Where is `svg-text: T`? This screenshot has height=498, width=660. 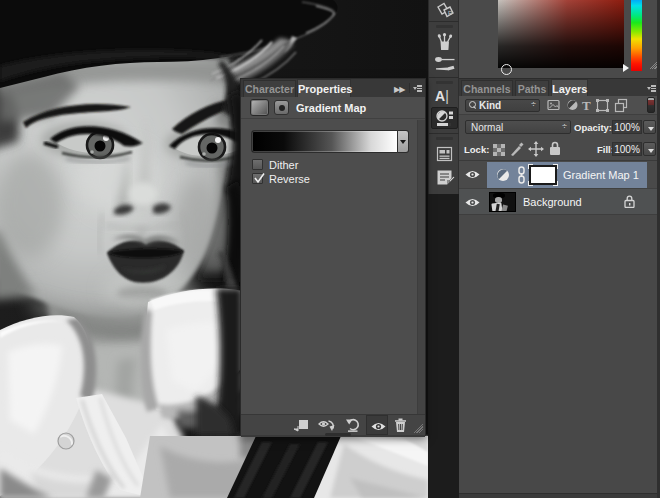 svg-text: T is located at coordinates (586, 106).